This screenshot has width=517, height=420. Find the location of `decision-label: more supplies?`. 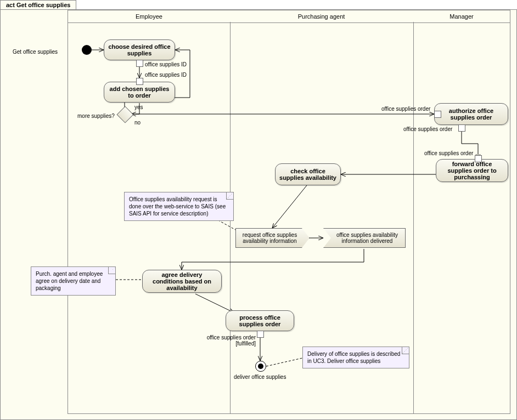

decision-label: more supplies? is located at coordinates (96, 116).